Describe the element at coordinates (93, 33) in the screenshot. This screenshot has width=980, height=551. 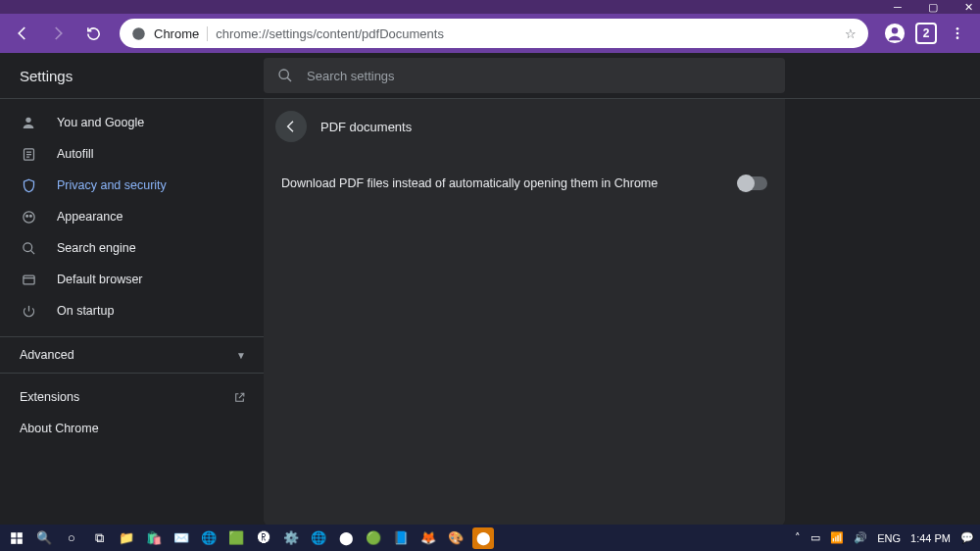
I see `reload-button` at that location.